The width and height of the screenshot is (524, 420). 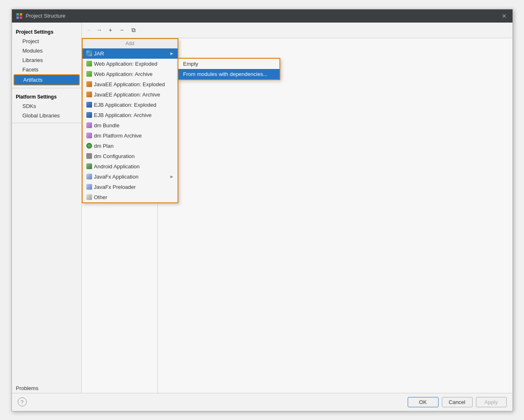 I want to click on dropdown-item-javaee-exploded: JavaEE Application: Exploded, so click(x=130, y=85).